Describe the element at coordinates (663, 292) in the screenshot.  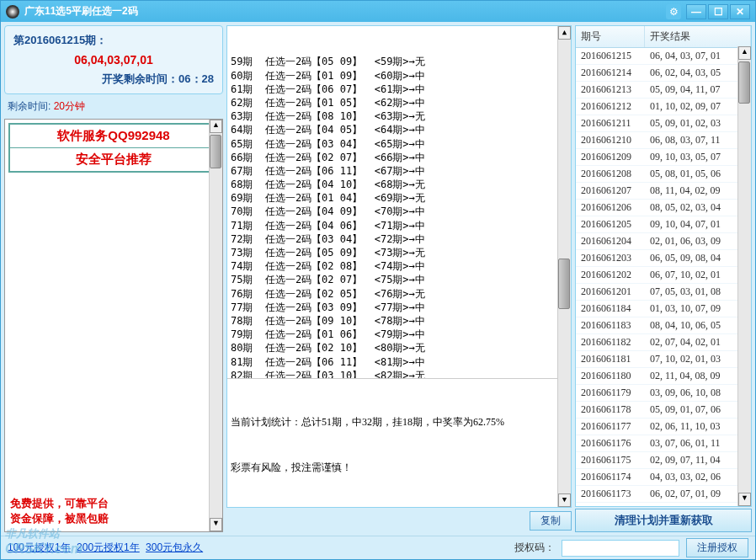
I see `table-row: 201606120107, 05, 03, 01, 08` at that location.